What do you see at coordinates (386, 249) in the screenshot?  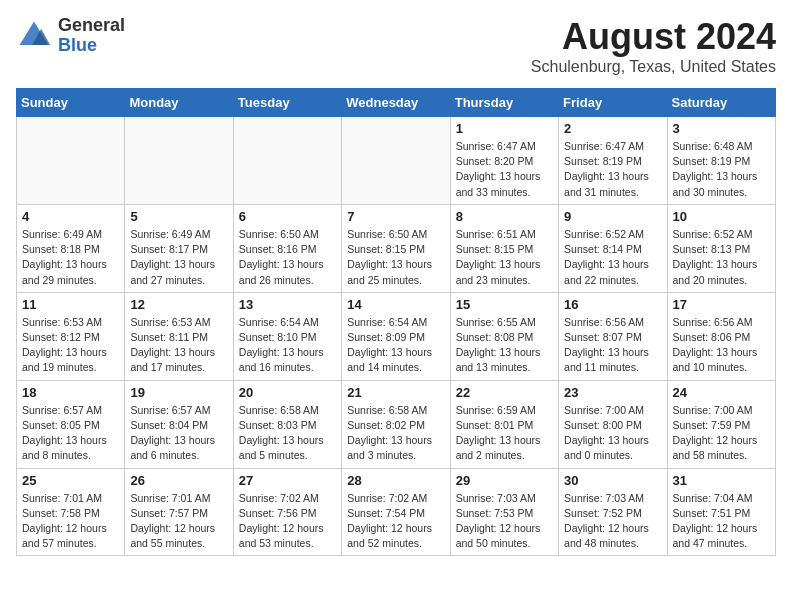 I see `sunset-label: Sunset: 8:15 PM` at bounding box center [386, 249].